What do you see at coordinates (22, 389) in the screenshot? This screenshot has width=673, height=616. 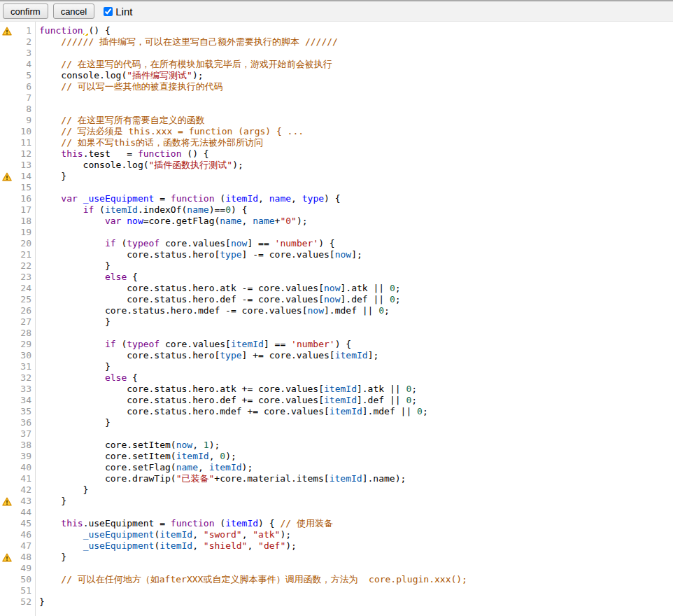 I see `line-number: 33` at bounding box center [22, 389].